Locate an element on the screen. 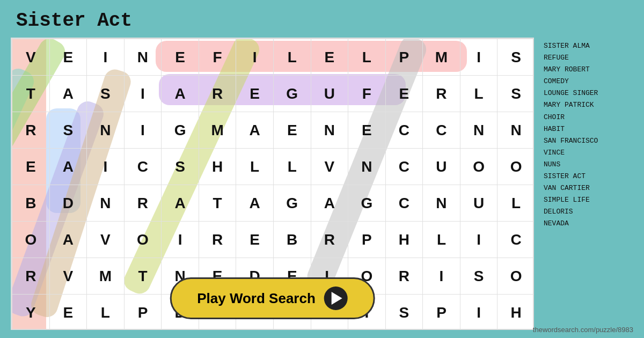 The height and width of the screenshot is (338, 644). word-list-item: HABIT is located at coordinates (589, 129).